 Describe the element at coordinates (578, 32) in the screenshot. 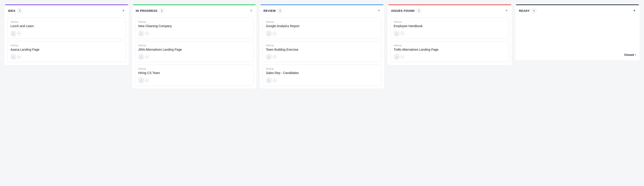

I see `column-ready: READY0+Closed›` at that location.